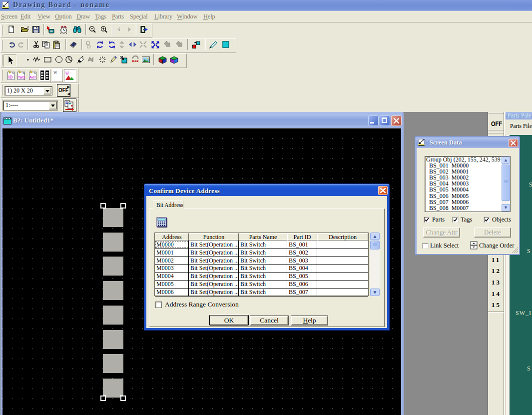 This screenshot has width=532, height=415. Describe the element at coordinates (55, 73) in the screenshot. I see `svg-text: W` at that location.